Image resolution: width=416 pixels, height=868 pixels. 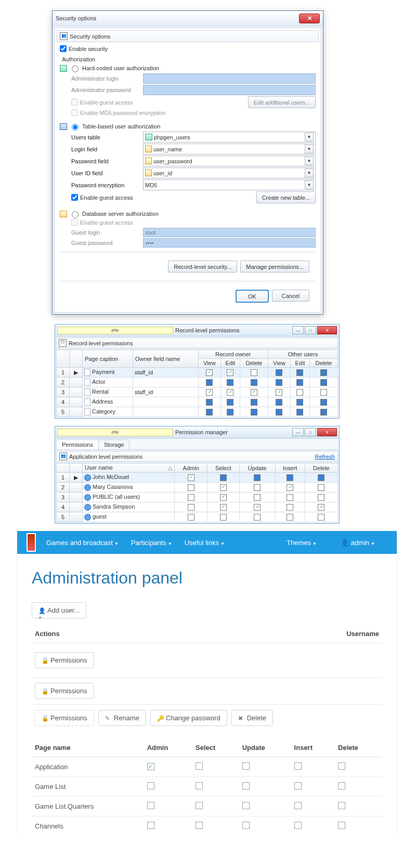 What do you see at coordinates (229, 243) in the screenshot?
I see `guest-password-input: ••••` at bounding box center [229, 243].